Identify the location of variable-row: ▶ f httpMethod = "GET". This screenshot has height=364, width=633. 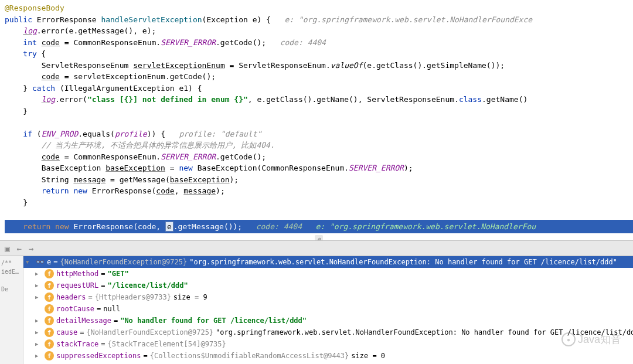
(328, 274).